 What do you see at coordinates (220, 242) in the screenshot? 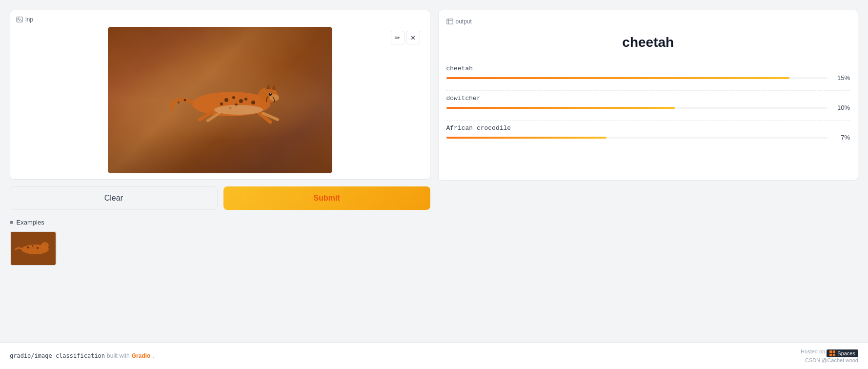
I see `examples-section: ≡ Examples` at bounding box center [220, 242].